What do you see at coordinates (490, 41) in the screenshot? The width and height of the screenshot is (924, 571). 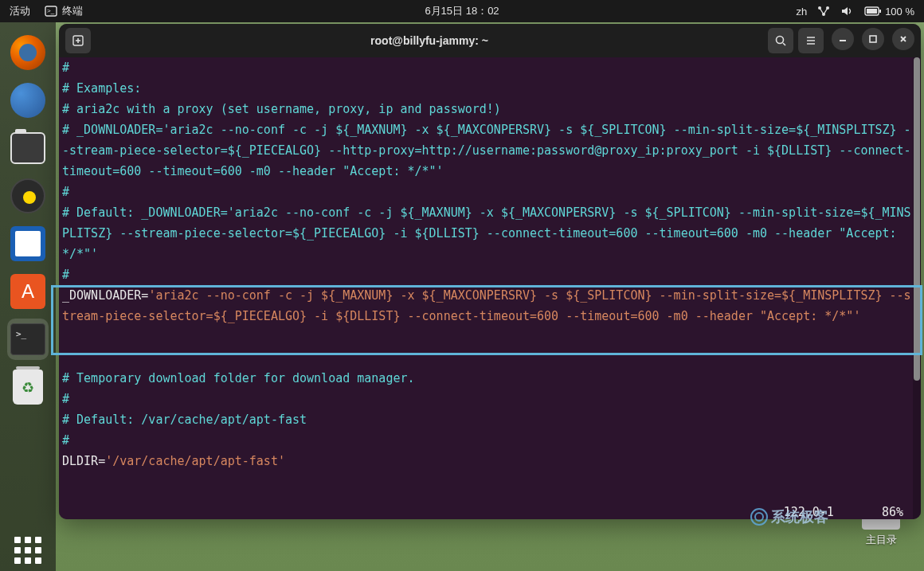 I see `terminal-titlebar: root@billyfu-jammy: ~` at bounding box center [490, 41].